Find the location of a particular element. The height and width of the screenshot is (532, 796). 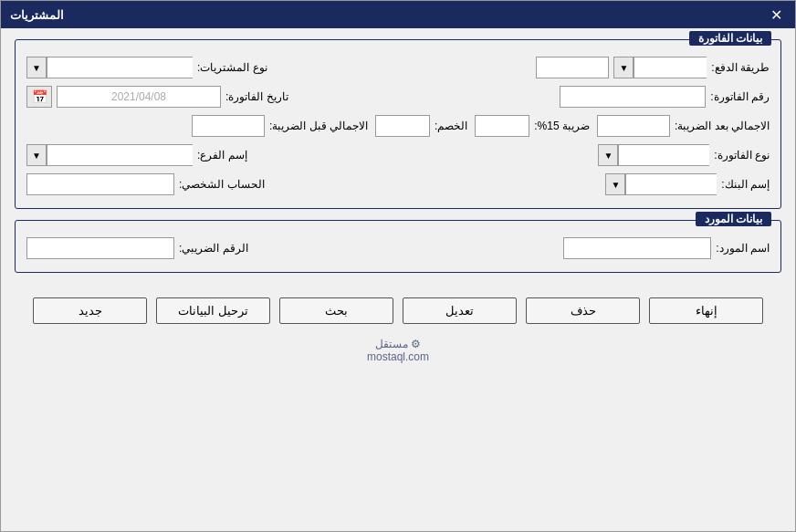

watermark: ⚙ مستقل mostaql.com is located at coordinates (398, 350).